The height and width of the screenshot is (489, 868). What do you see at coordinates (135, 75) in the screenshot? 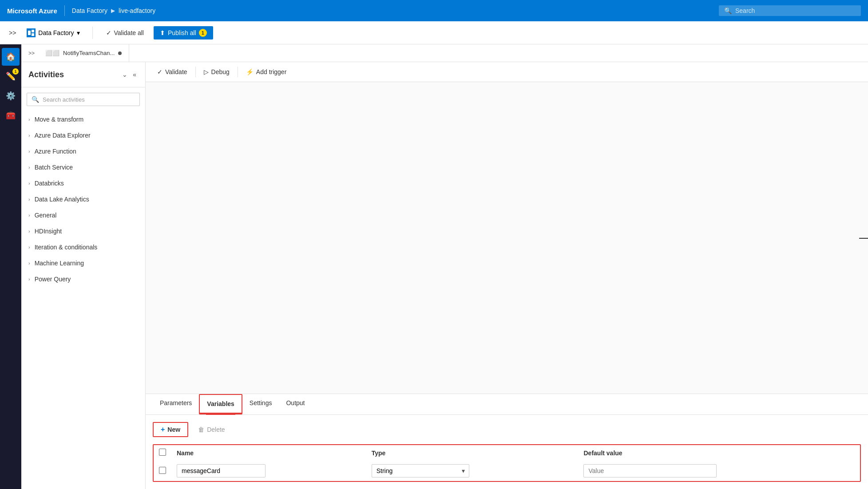
I see `activities-close-button: «` at bounding box center [135, 75].